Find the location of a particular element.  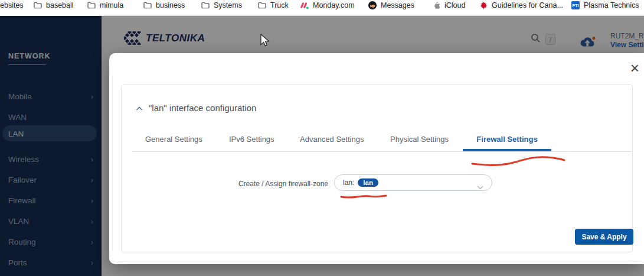

monday-logo-icon is located at coordinates (304, 6).